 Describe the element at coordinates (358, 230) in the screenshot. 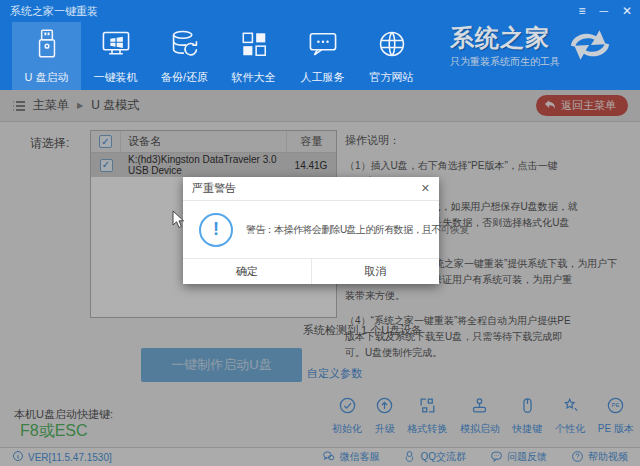

I see `dialog-message: 警告：本操作将会删除U盘上的所有数据，且不可恢复` at that location.